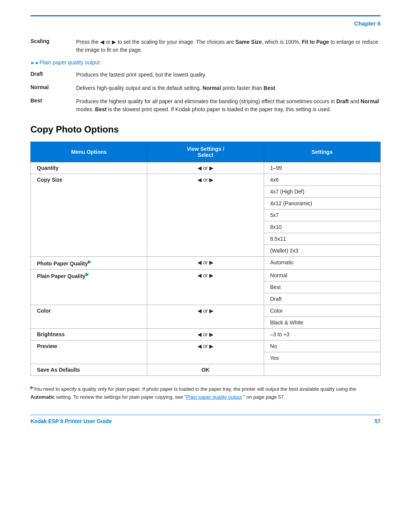 Image resolution: width=411 pixels, height=532 pixels. What do you see at coordinates (89, 352) in the screenshot?
I see `menu-preview: Preview` at bounding box center [89, 352].